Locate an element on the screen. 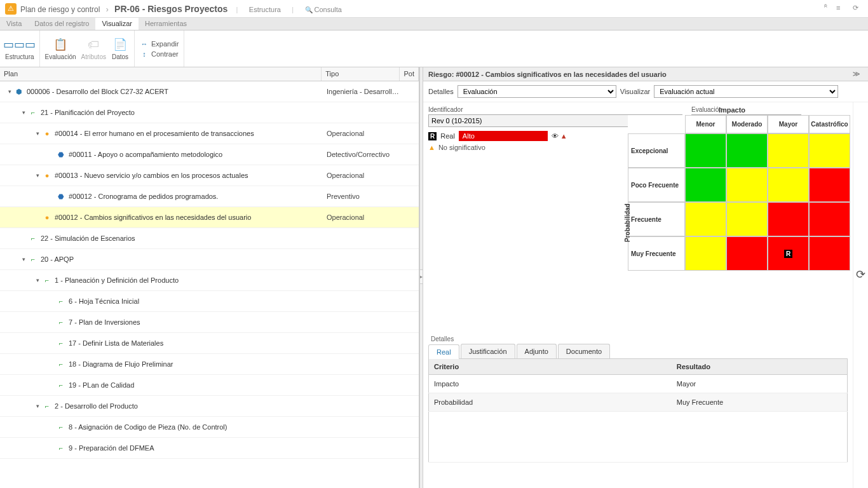 This screenshot has height=488, width=868. tree-label: 6 - Hoja Técnica Inicial is located at coordinates (104, 301).